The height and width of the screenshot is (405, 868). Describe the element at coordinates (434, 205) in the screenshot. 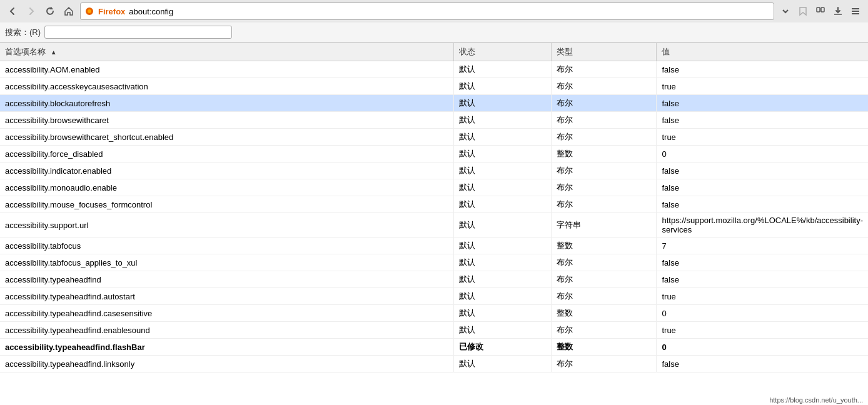

I see `table-row: accessibility.mouse_focuses_formcontrol默…` at that location.